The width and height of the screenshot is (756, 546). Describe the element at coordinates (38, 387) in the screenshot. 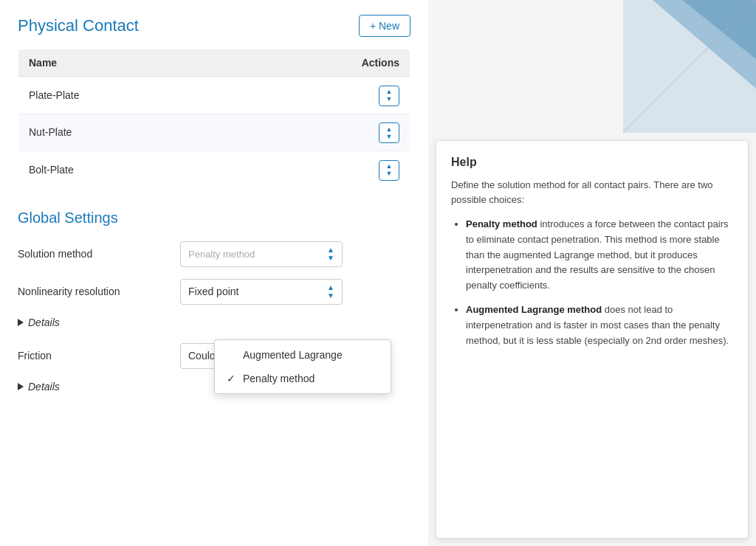

I see `details-toggle-2: Details` at that location.